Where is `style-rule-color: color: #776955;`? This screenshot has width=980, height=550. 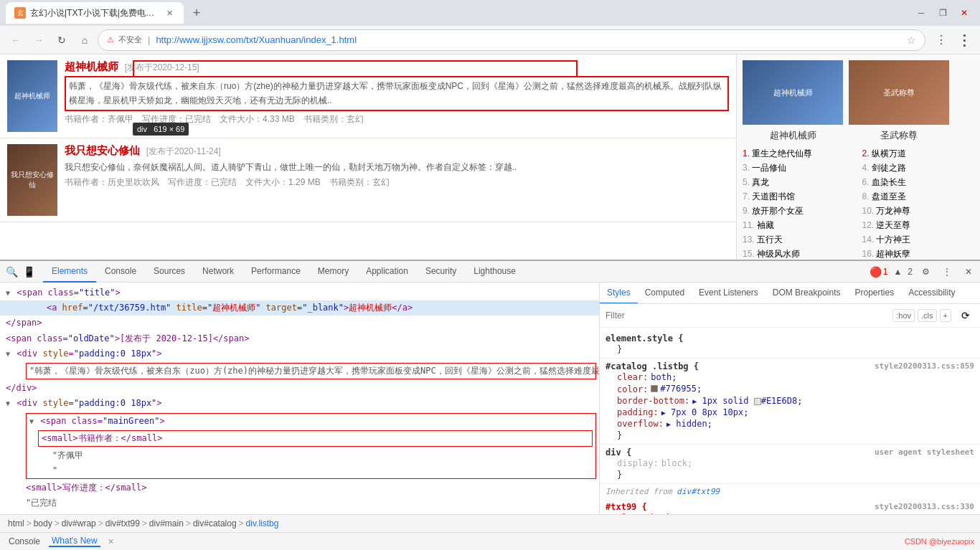
style-rule-color: color: #776955; is located at coordinates (790, 389).